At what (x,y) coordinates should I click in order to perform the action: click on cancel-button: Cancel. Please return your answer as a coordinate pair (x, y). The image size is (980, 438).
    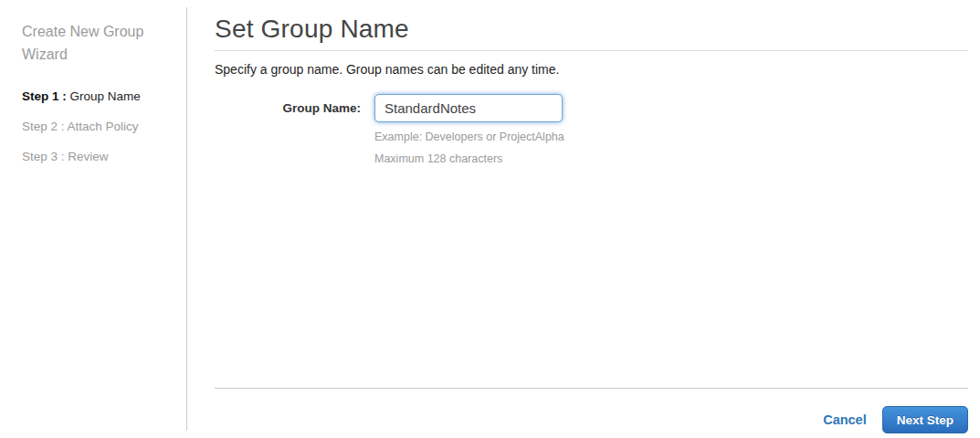
    Looking at the image, I should click on (845, 420).